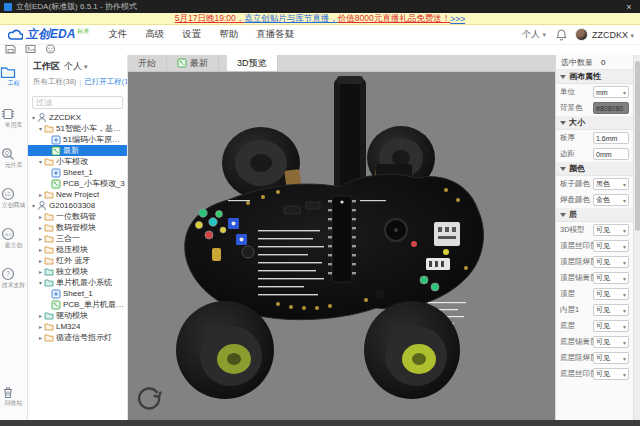 This screenshot has width=640, height=426. What do you see at coordinates (106, 82) in the screenshot?
I see `open-projects-link: 已打开工程(13)` at bounding box center [106, 82].